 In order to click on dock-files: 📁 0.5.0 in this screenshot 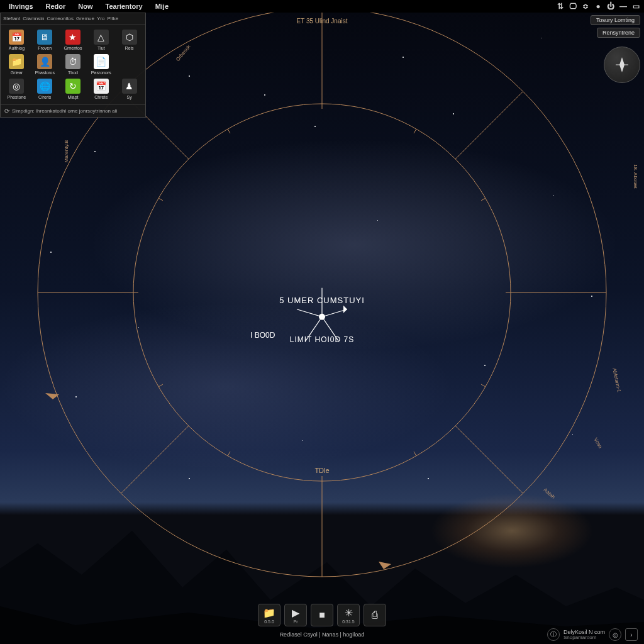, I will do `click(269, 615)`.